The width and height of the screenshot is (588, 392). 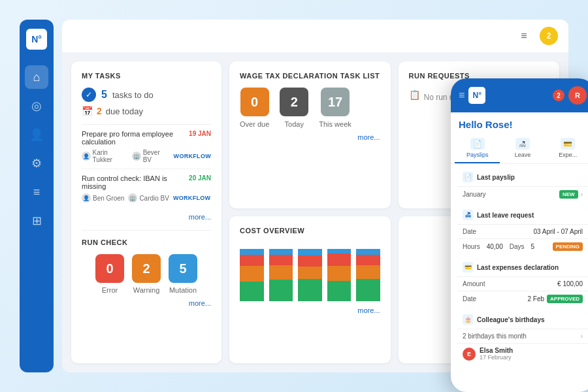 I want to click on sidebar-item-grid: ⊞, so click(x=37, y=221).